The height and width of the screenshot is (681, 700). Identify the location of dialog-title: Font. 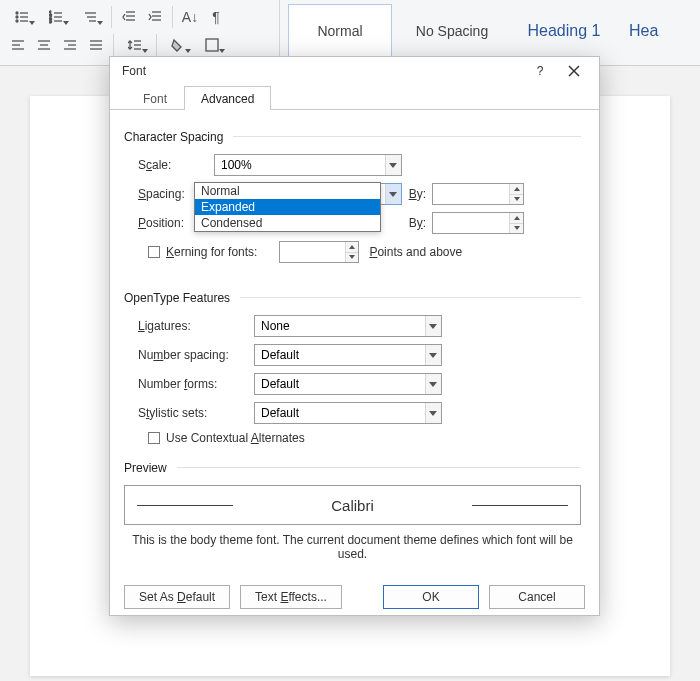
(134, 71).